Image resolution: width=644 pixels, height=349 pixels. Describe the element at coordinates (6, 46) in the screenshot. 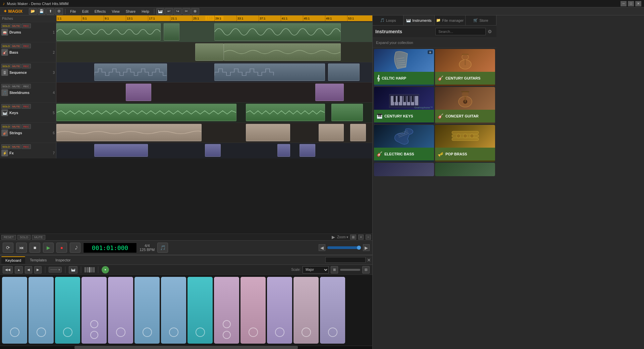

I see `bass-solo-button: SOLO` at that location.